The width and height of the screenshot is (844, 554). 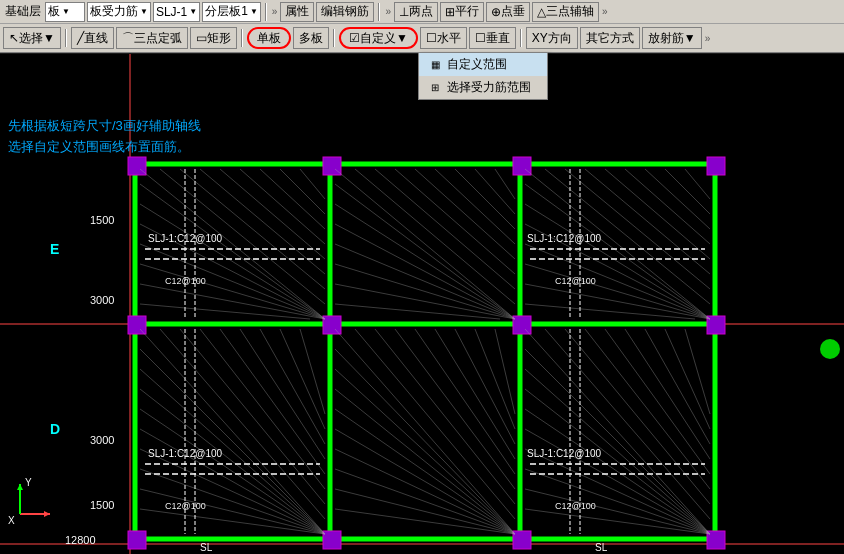 I want to click on horizontal-button: ☐ 水平, so click(x=444, y=38).